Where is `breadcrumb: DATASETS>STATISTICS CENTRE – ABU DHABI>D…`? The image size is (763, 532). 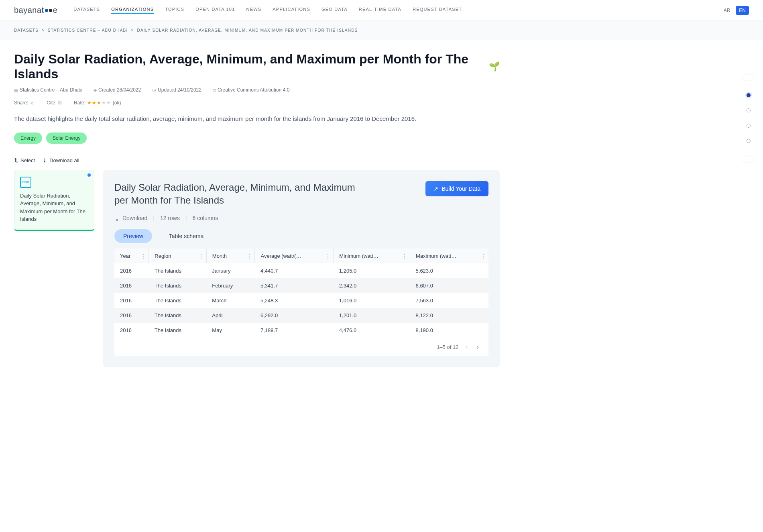 breadcrumb: DATASETS>STATISTICS CENTRE – ABU DHABI>D… is located at coordinates (381, 31).